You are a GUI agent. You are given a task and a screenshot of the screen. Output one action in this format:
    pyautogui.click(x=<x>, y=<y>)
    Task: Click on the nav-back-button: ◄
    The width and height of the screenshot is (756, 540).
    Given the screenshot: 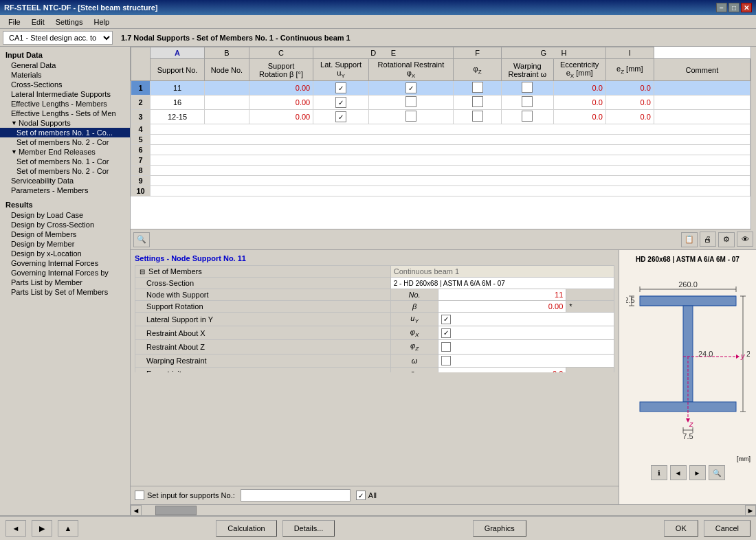 What is the action you would take?
    pyautogui.click(x=16, y=528)
    